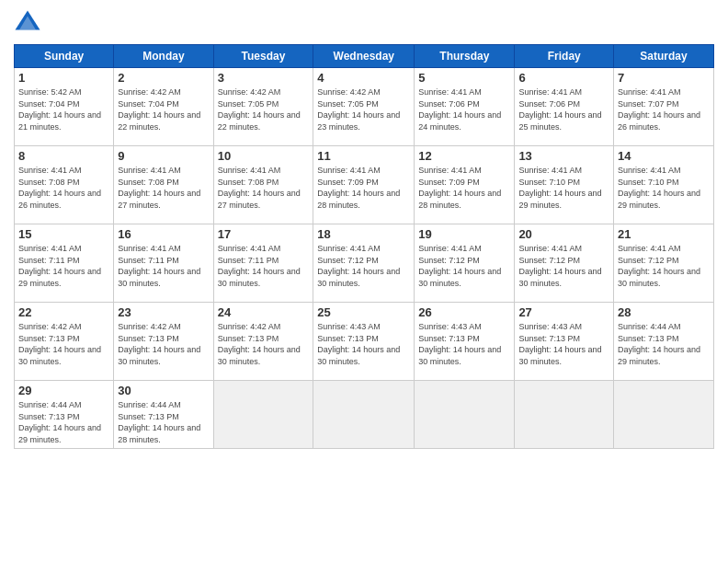 Image resolution: width=728 pixels, height=563 pixels. What do you see at coordinates (64, 107) in the screenshot?
I see `calendar-cell: 1Sunrise: 5:42 AMSunset: 7:04 PMDaylight…` at bounding box center [64, 107].